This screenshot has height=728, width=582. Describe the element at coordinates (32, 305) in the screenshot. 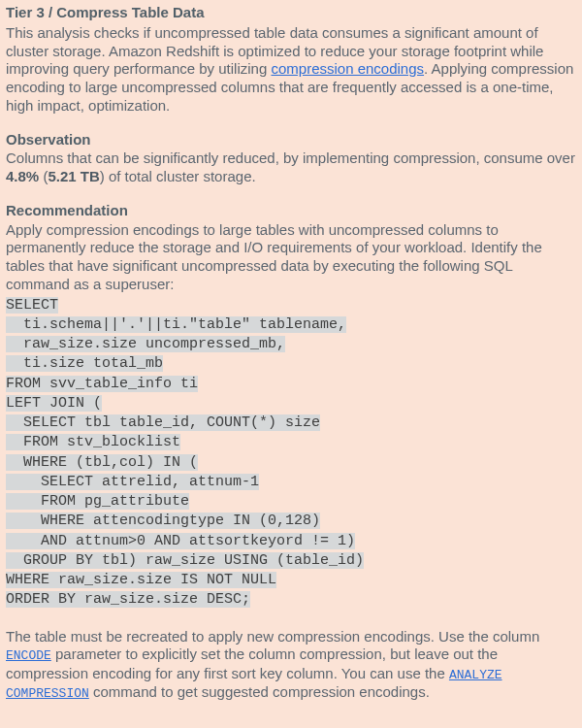

I see `code-line: SELECT` at that location.